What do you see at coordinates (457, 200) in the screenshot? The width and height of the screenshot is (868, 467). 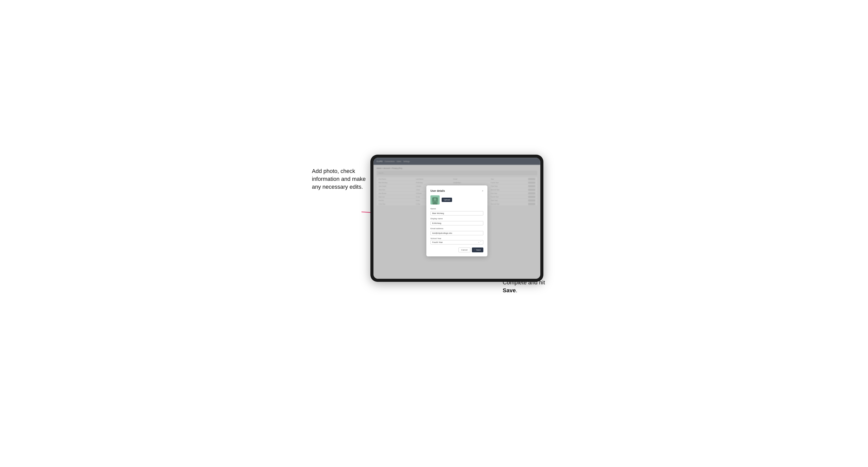 I see `modal-photo-row: Upload` at bounding box center [457, 200].